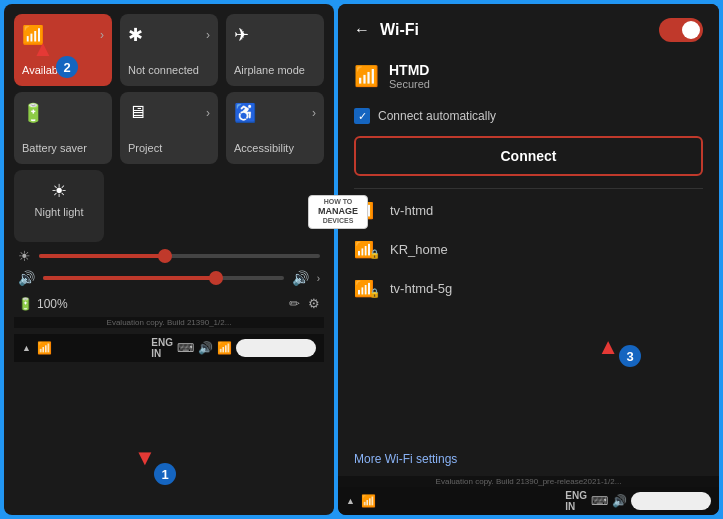 The image size is (723, 519). What do you see at coordinates (102, 256) in the screenshot?
I see `brightness-fill` at bounding box center [102, 256].